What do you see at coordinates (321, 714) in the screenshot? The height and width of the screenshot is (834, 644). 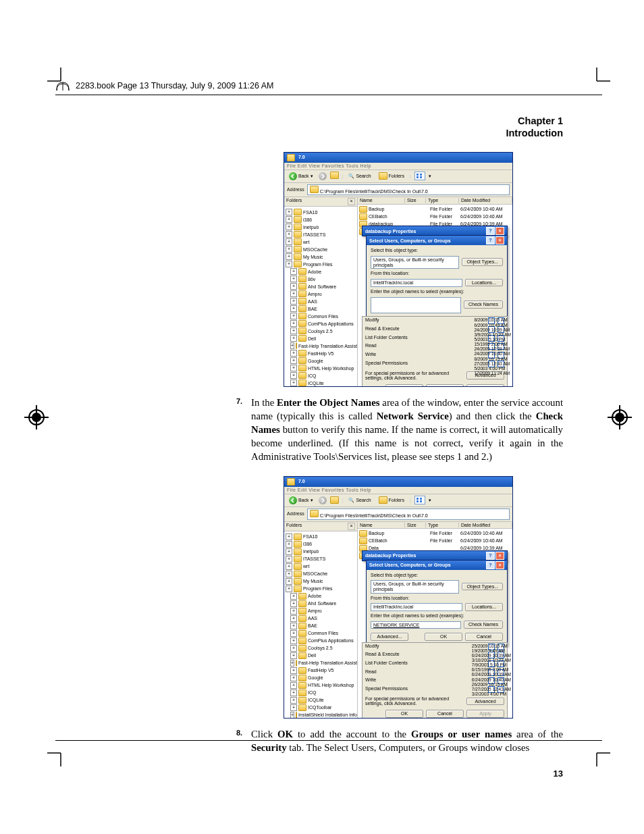 I see `tree-item: +InstallShield Installation Informat` at bounding box center [321, 714].